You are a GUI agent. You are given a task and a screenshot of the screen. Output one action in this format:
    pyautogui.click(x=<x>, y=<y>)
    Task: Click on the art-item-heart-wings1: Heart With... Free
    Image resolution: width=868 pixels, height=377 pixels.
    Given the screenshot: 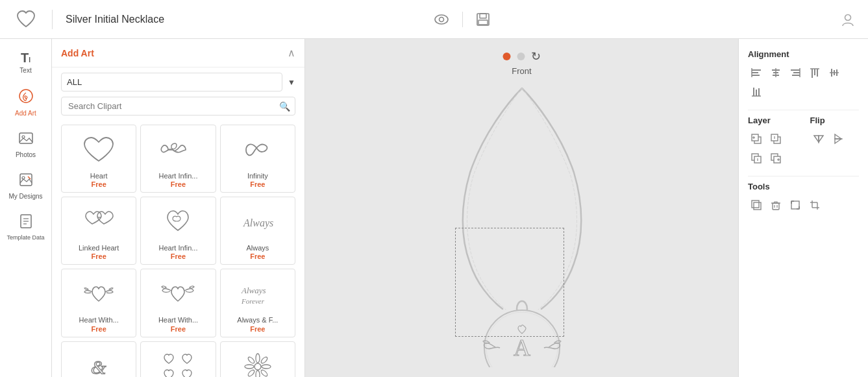 What is the action you would take?
    pyautogui.click(x=99, y=302)
    